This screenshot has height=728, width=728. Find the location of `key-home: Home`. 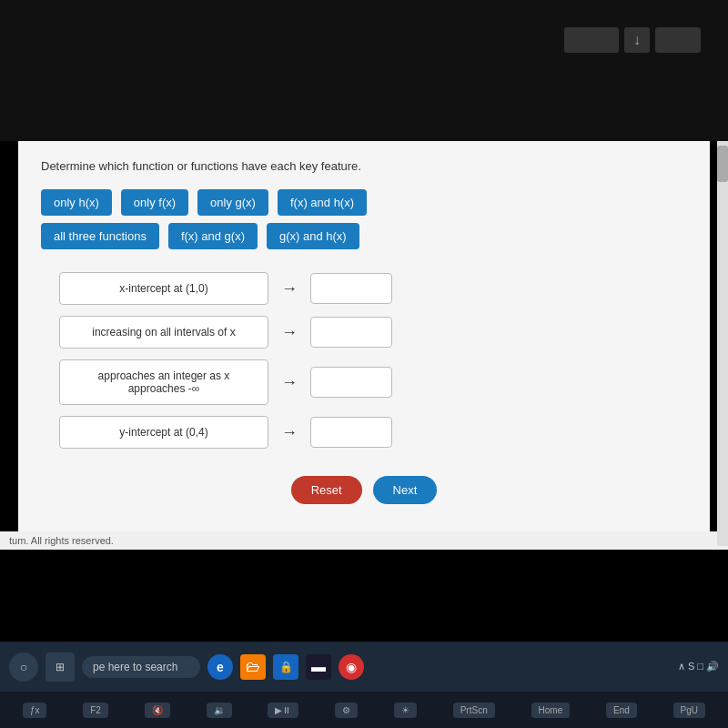

key-home: Home is located at coordinates (551, 710).